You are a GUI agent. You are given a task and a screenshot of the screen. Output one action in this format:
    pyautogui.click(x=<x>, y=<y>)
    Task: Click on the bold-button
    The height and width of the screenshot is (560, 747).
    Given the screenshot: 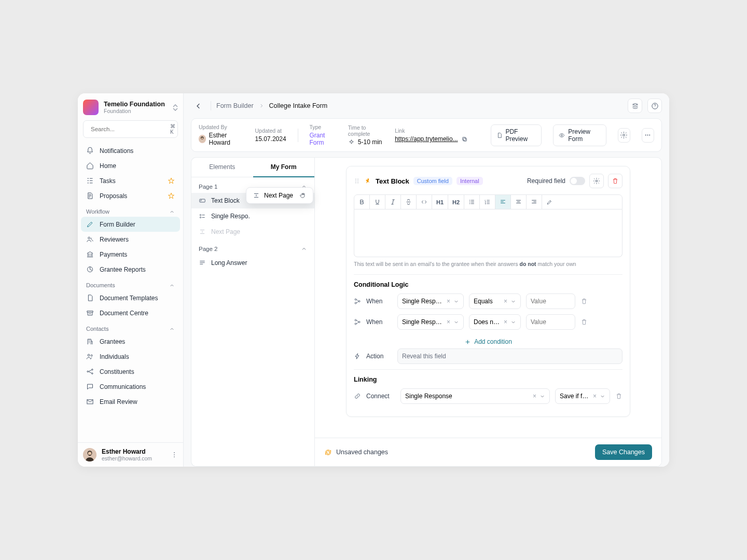 What is the action you would take?
    pyautogui.click(x=362, y=202)
    